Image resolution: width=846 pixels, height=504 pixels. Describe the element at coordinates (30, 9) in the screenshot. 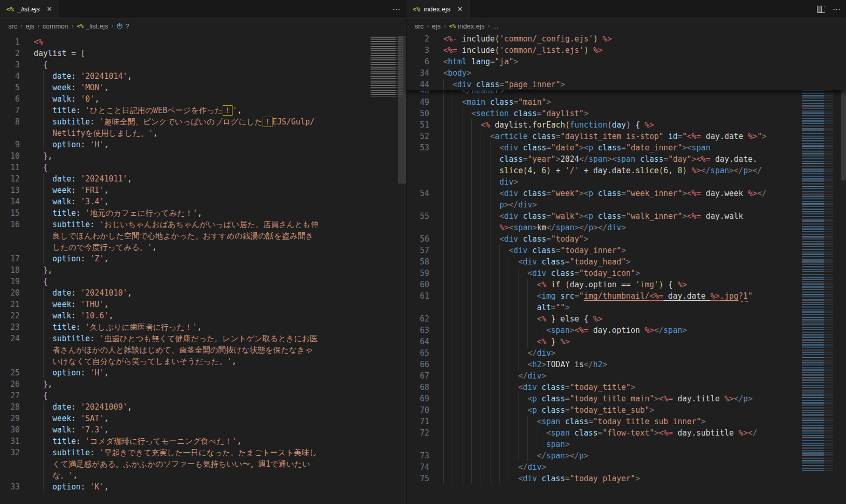

I see `tab-list-ejs: <% _list.ejs ✕` at that location.